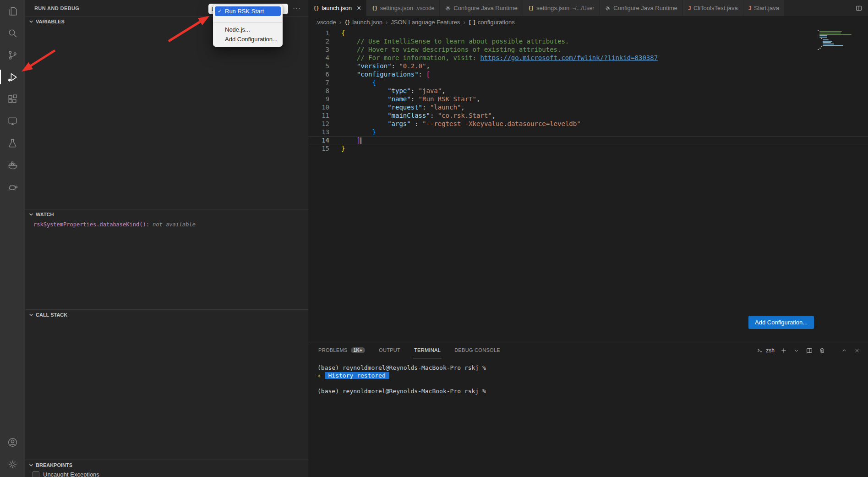 Image resolution: width=868 pixels, height=477 pixels. What do you see at coordinates (809, 351) in the screenshot?
I see `split-terminal-icon` at bounding box center [809, 351].